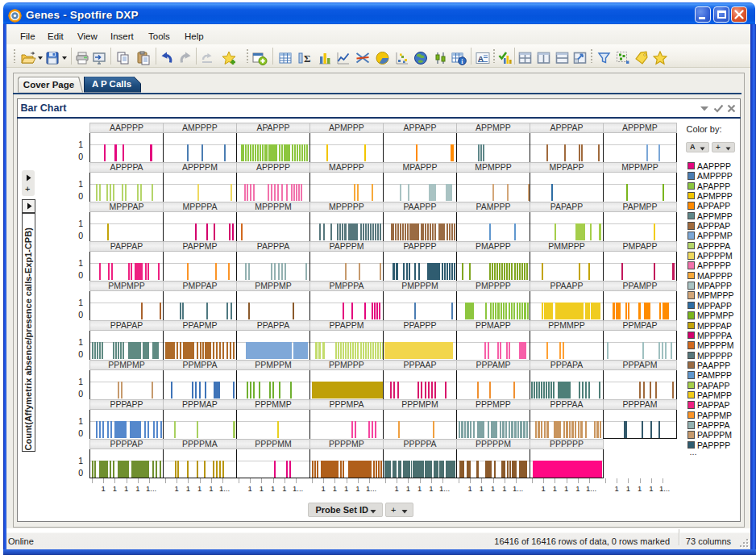  Describe the element at coordinates (308, 58) in the screenshot. I see `svg-text: Σ` at that location.